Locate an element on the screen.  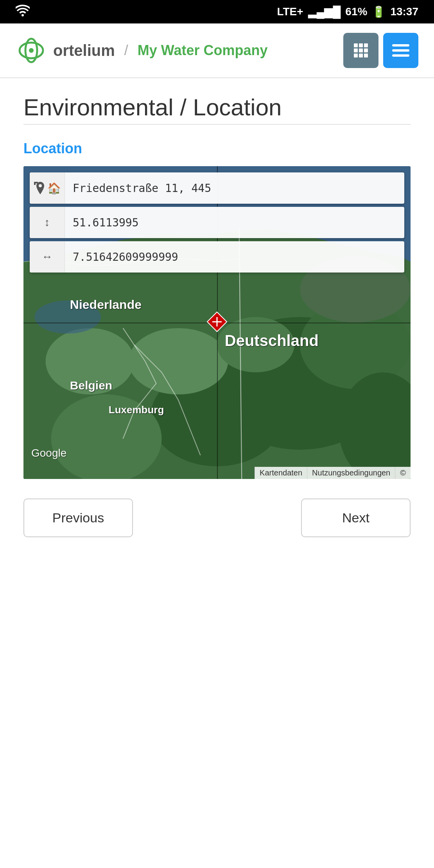
label-belgien: Belgien is located at coordinates (91, 386).